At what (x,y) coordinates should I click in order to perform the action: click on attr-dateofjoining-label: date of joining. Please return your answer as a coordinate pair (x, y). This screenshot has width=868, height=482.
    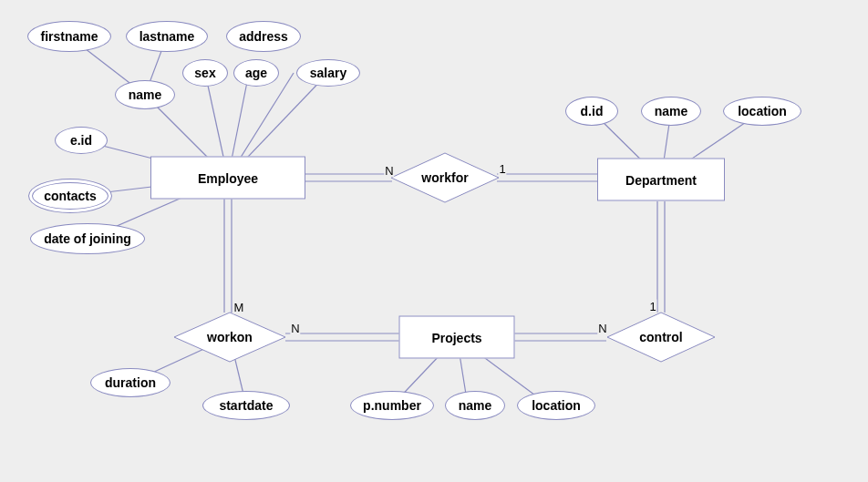
    Looking at the image, I should click on (88, 239).